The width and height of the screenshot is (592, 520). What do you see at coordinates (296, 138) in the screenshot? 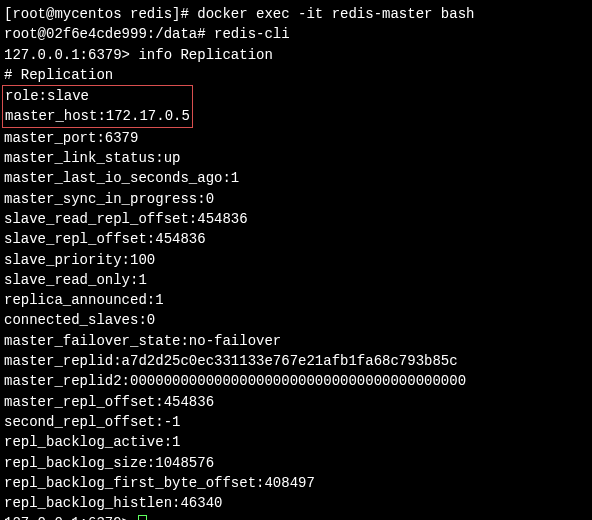
I see `output-line: master_port:6379` at bounding box center [296, 138].